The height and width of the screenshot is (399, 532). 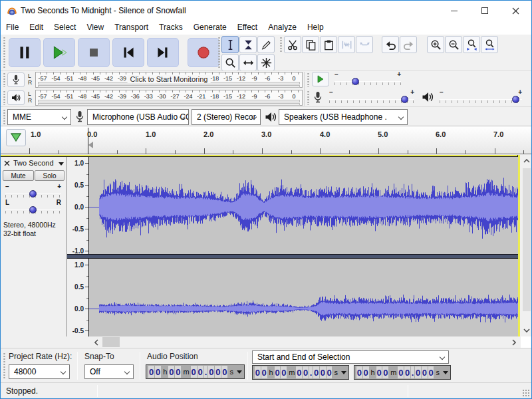 I want to click on cut-button, so click(x=293, y=45).